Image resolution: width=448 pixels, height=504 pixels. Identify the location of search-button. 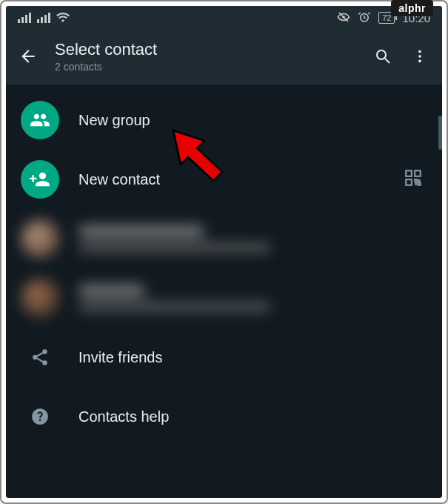
(383, 56).